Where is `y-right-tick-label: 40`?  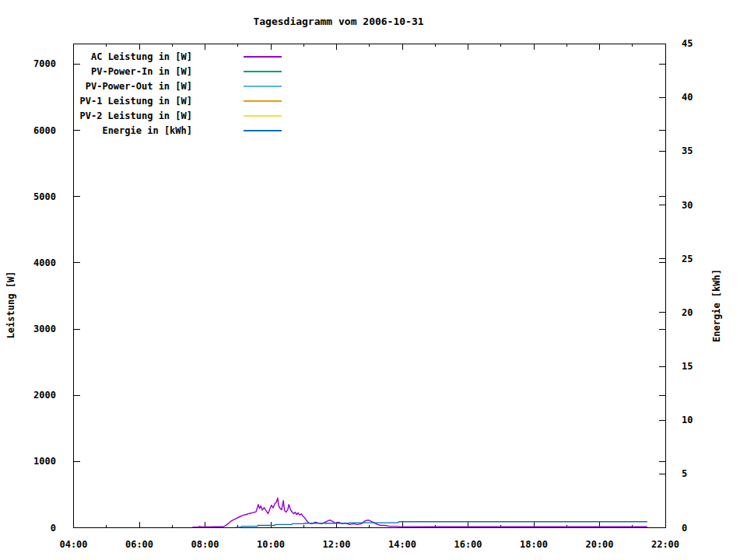 y-right-tick-label: 40 is located at coordinates (687, 97).